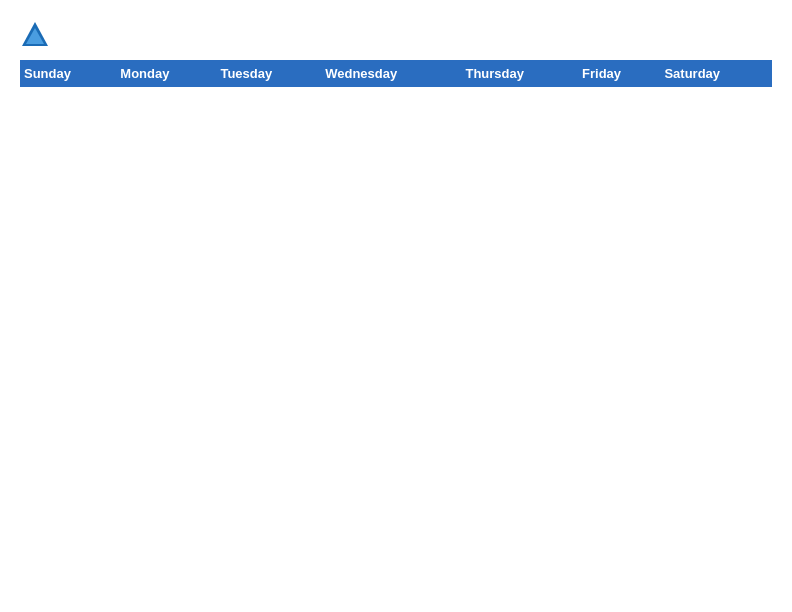  I want to click on column-header-tuesday: Tuesday, so click(268, 74).